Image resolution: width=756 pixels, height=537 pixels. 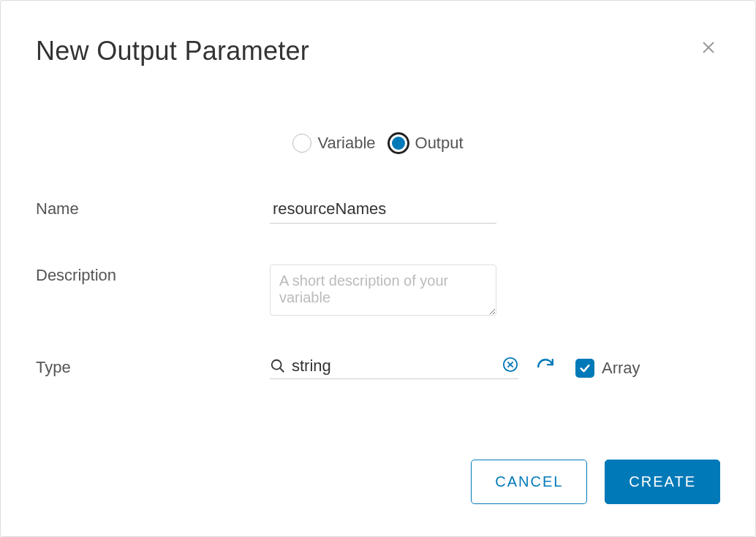 What do you see at coordinates (153, 275) in the screenshot?
I see `description-label: Description` at bounding box center [153, 275].